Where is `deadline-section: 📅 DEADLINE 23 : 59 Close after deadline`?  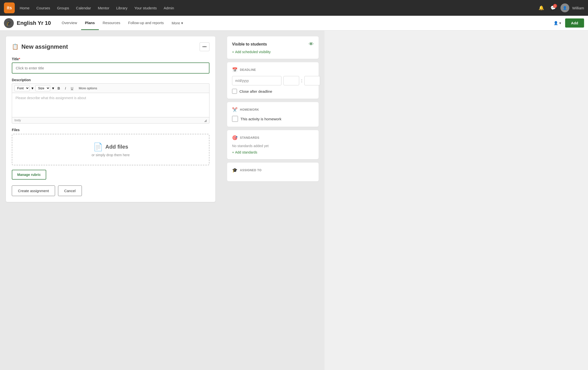 deadline-section: 📅 DEADLINE 23 : 59 Close after deadline is located at coordinates (273, 80).